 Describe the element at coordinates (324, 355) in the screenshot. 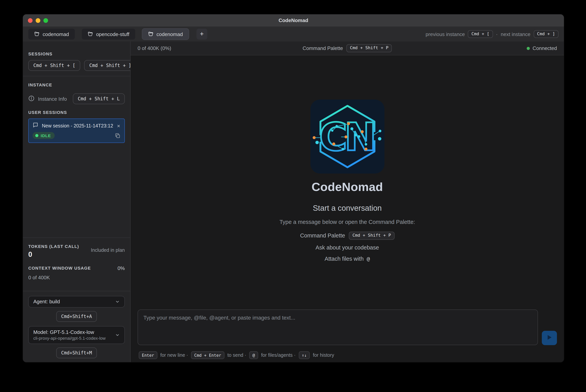

I see `hint-text: for history` at that location.